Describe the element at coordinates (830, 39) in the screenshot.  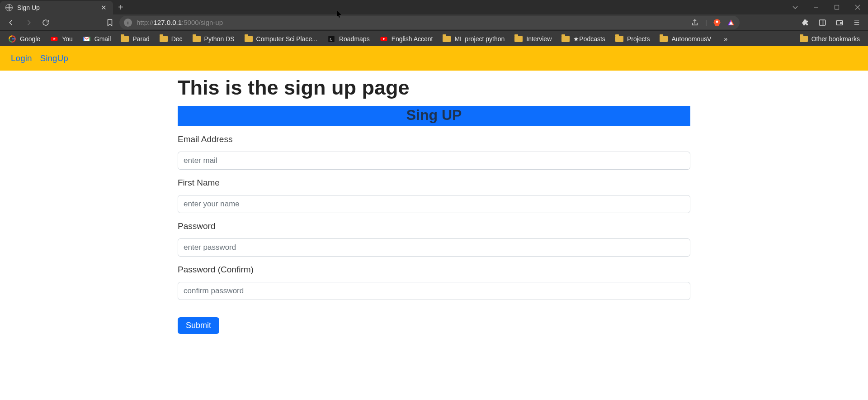
I see `other-bookmarks-button: Other bookmarks` at that location.